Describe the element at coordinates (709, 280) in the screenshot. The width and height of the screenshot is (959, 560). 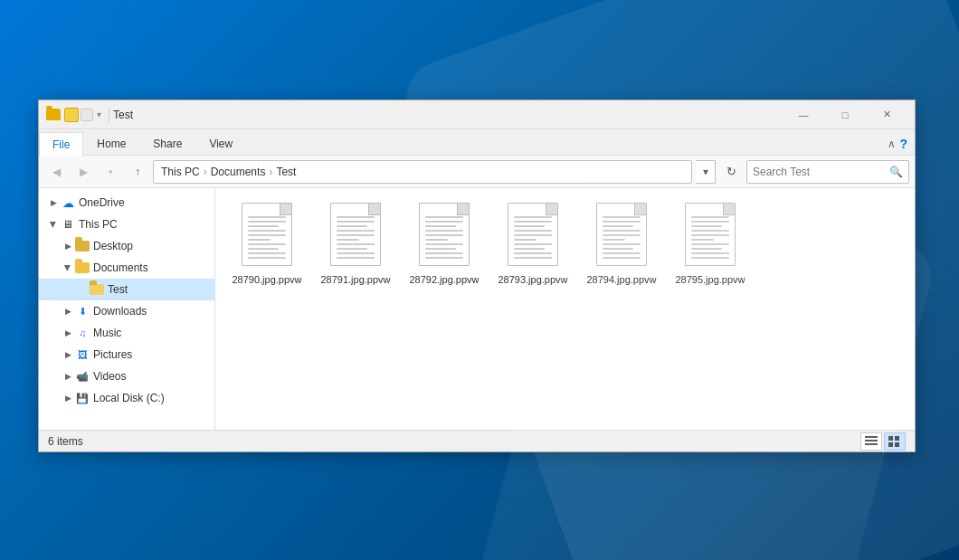
I see `file-name-5: 28795.jpg.ppvw` at that location.